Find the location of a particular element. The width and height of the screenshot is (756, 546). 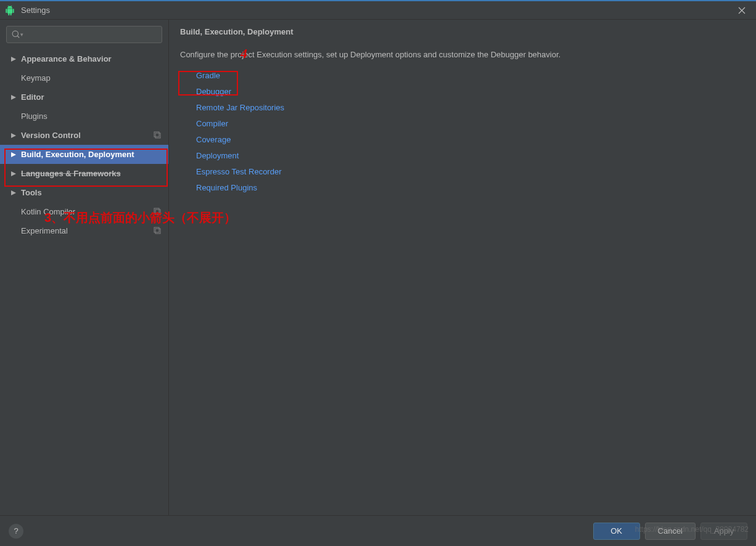

android-icon is located at coordinates (10, 10).